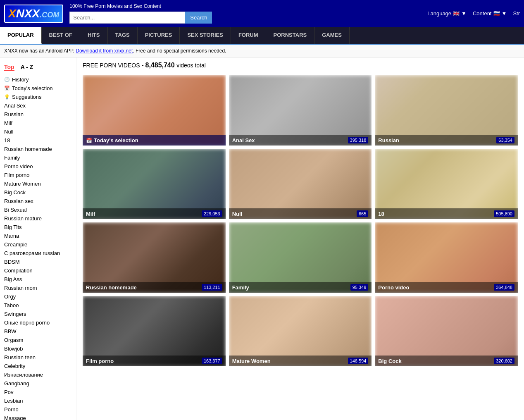  What do you see at coordinates (38, 279) in the screenshot?
I see `sidebar-item-big-ass: Big Ass` at bounding box center [38, 279].